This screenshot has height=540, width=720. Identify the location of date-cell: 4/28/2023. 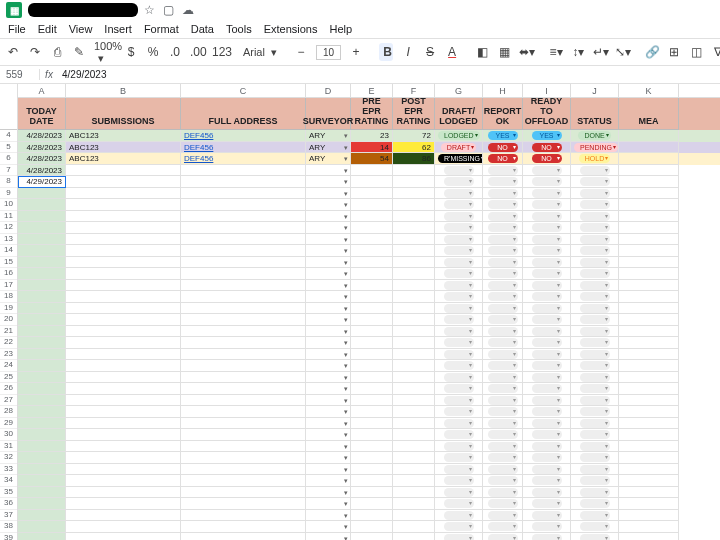
(42, 148).